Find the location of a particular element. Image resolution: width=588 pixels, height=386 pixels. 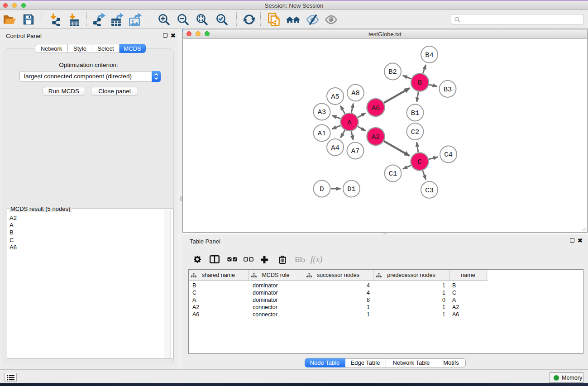

svg-text: A7 is located at coordinates (356, 151).